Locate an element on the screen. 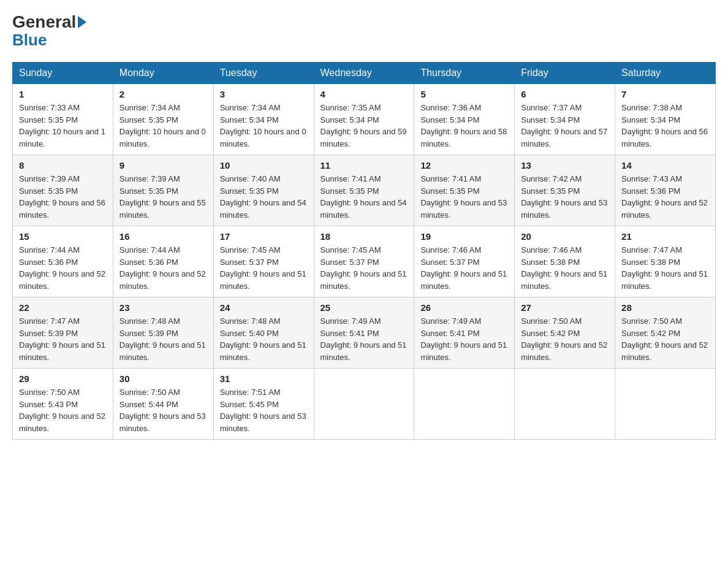 This screenshot has width=728, height=563. day-info: Sunrise: 7:42 AMSunset: 5:35 PMDaylight:… is located at coordinates (564, 197).